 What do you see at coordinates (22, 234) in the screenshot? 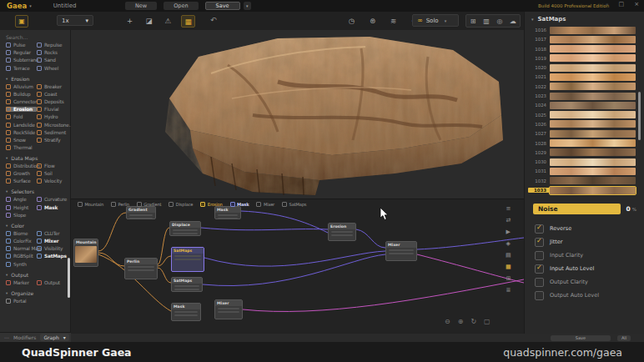
I see `sidebar-item-biome: Biome` at bounding box center [22, 234].